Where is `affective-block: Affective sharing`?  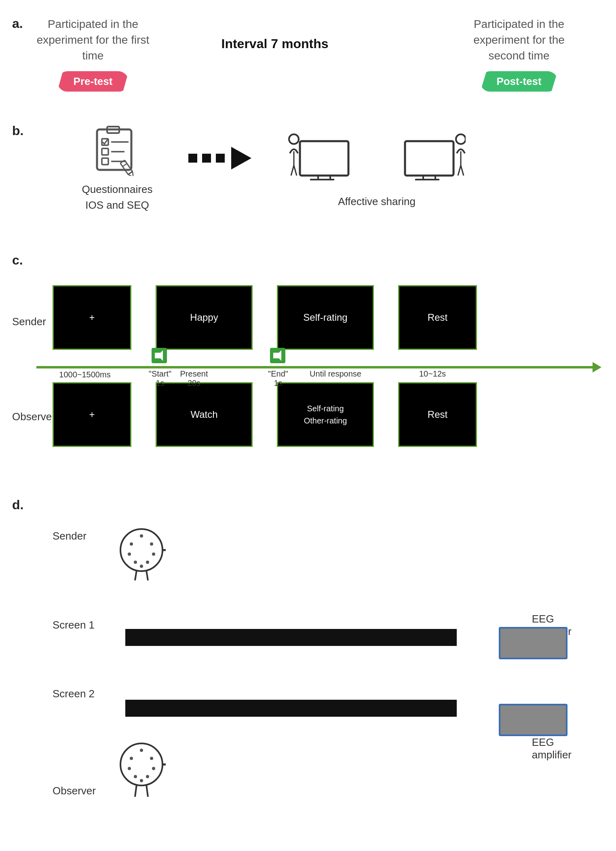
affective-block: Affective sharing is located at coordinates (377, 168).